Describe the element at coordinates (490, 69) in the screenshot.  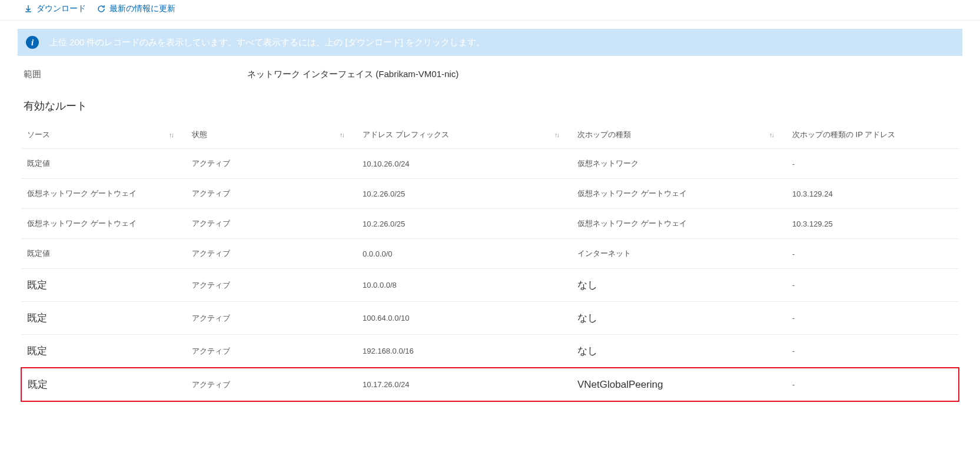
I see `scope-row: 範囲 ネットワーク インターフェイス (Fabrikam-VM01-nic)` at that location.